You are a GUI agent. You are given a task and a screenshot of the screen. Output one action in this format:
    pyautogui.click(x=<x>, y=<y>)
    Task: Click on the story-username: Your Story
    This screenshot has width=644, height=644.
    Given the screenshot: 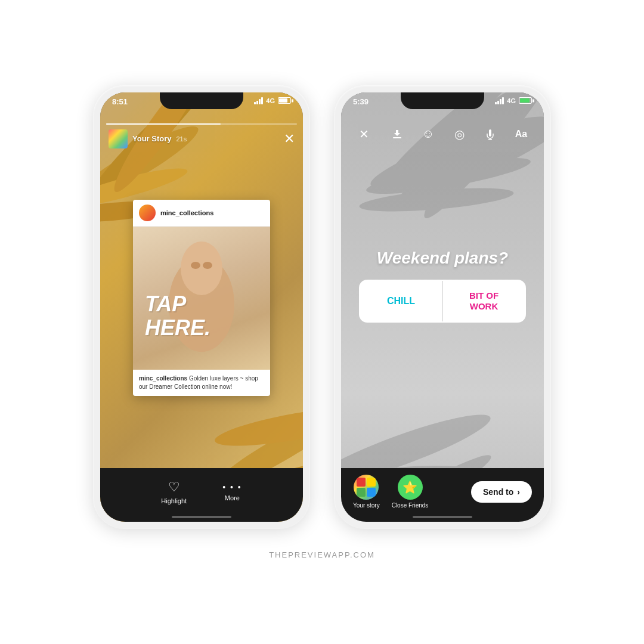 What is the action you would take?
    pyautogui.click(x=152, y=138)
    